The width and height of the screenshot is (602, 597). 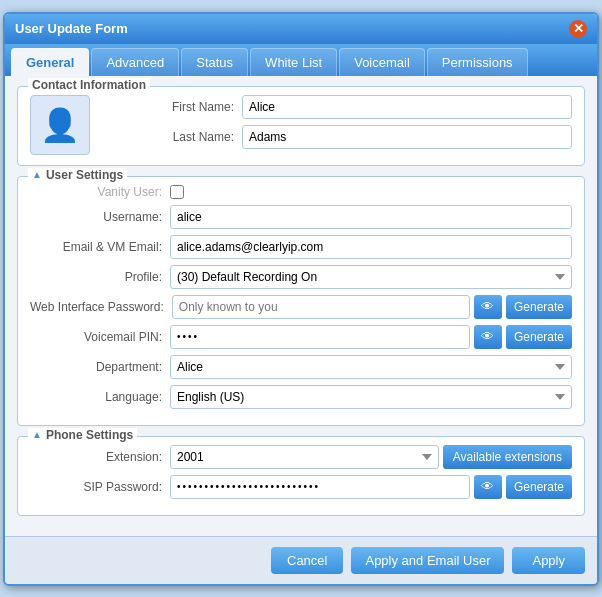 I want to click on vanity-user-checkbox, so click(x=177, y=192).